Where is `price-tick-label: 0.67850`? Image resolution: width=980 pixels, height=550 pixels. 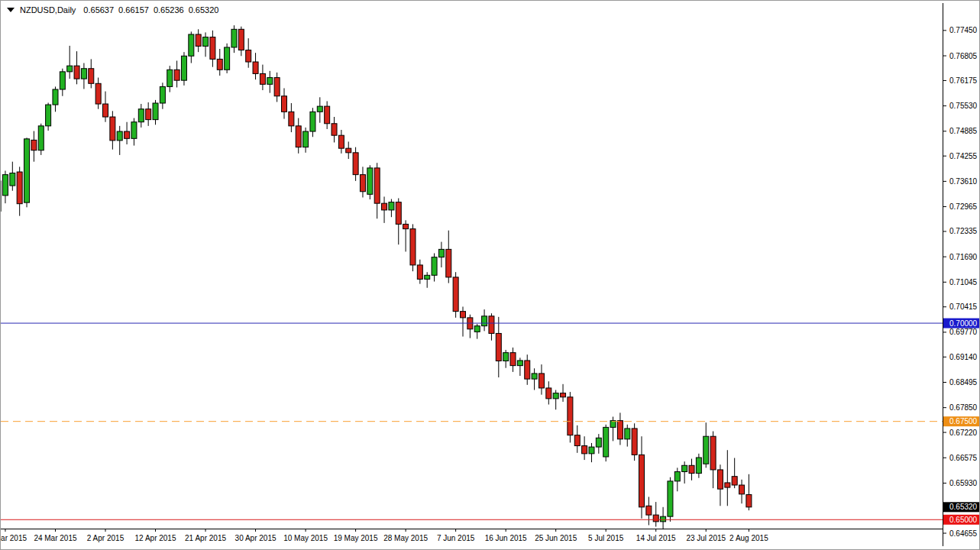
price-tick-label: 0.67850 is located at coordinates (964, 408).